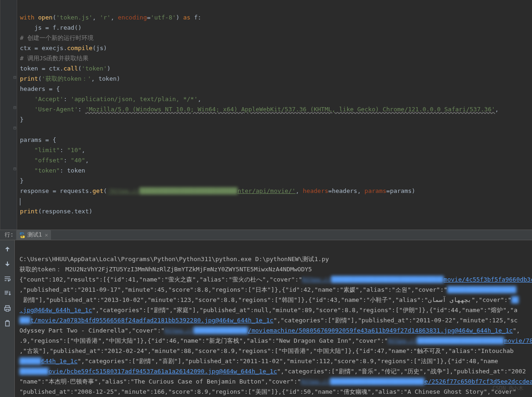  Describe the element at coordinates (34, 235) in the screenshot. I see `tab-label: 测试1` at that location.